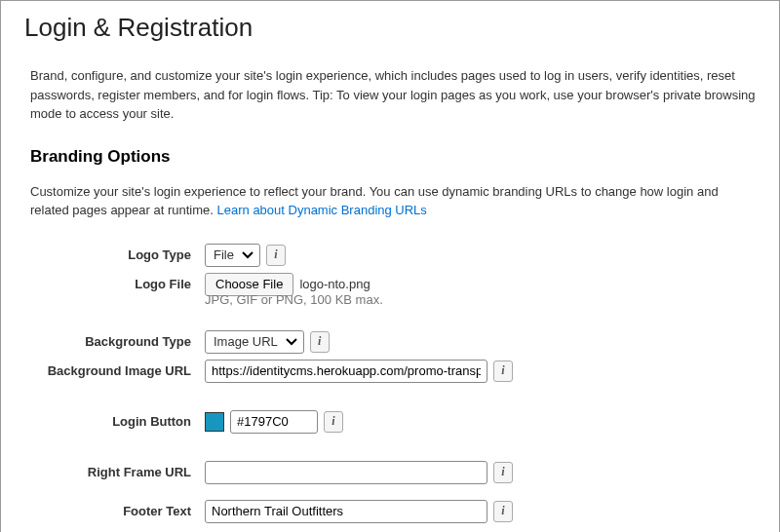 Image resolution: width=780 pixels, height=532 pixels. What do you see at coordinates (232, 255) in the screenshot?
I see `logo-type-select: File` at bounding box center [232, 255].